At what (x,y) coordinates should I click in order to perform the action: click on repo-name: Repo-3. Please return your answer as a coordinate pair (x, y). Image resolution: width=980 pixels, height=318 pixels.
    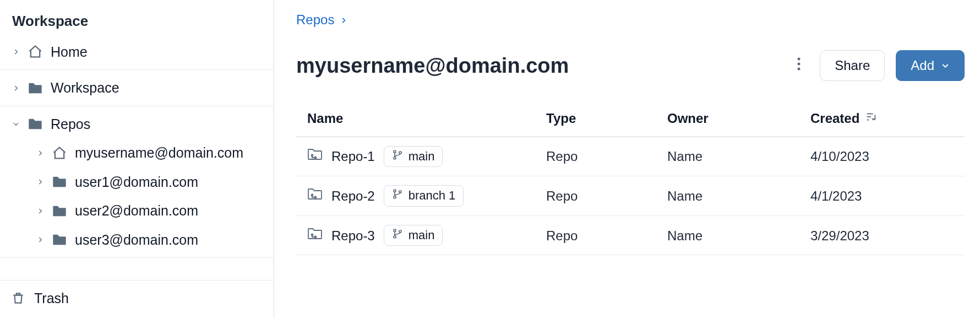
    Looking at the image, I should click on (353, 236).